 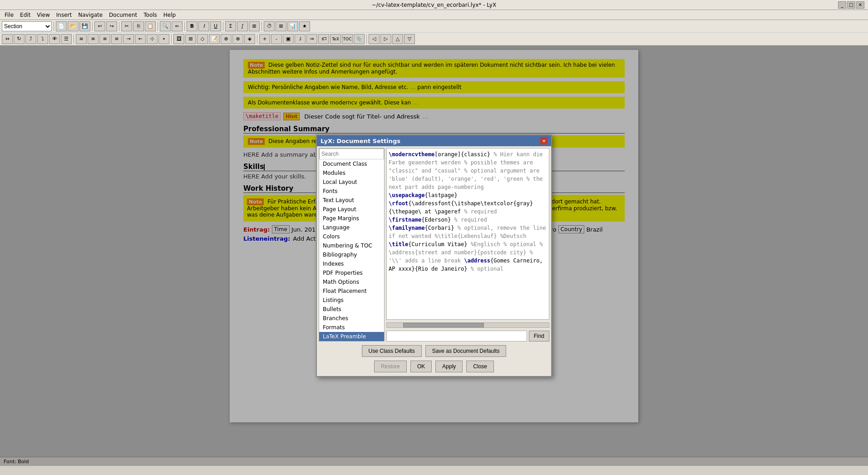 What do you see at coordinates (85, 26) in the screenshot?
I see `save-button: 💾` at bounding box center [85, 26].